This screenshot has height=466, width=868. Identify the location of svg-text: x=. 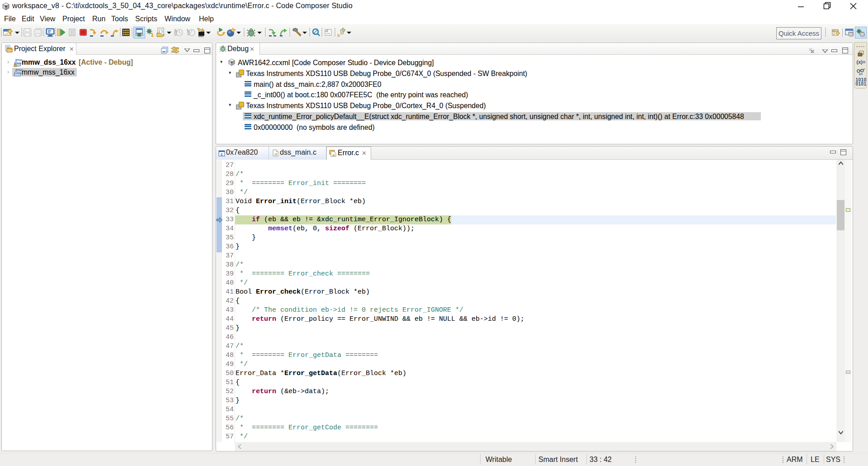
(861, 74).